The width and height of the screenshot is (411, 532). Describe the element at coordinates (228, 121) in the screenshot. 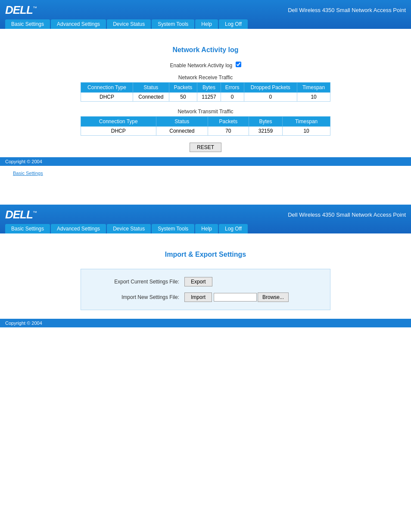

I see `transmit-col-packets: Packets` at that location.